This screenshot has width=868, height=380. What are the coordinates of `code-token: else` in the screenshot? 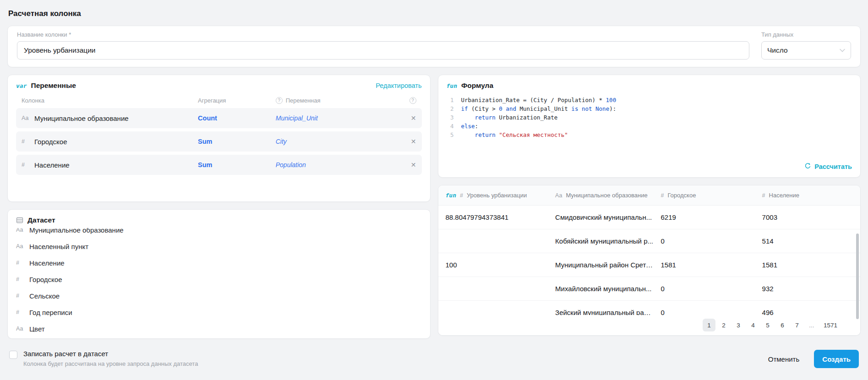 It's located at (468, 126).